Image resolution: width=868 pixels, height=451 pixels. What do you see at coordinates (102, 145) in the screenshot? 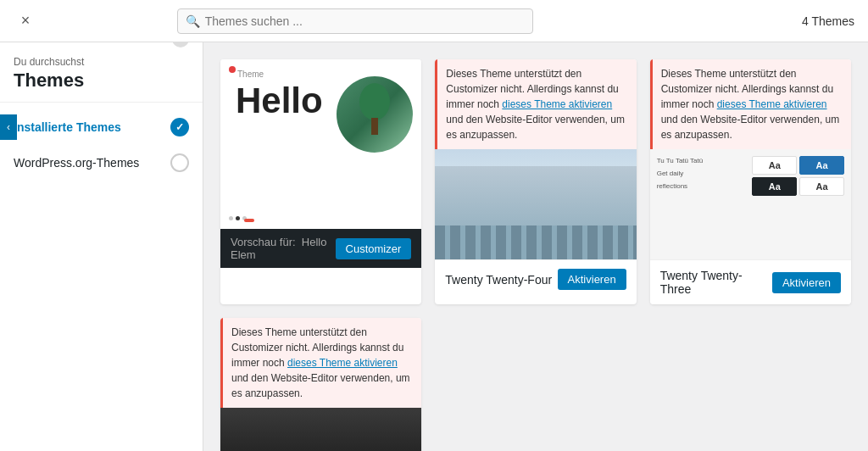
I see `sidebar-nav: Installierte Themes ✓ WordPress.org-Them…` at bounding box center [102, 145].